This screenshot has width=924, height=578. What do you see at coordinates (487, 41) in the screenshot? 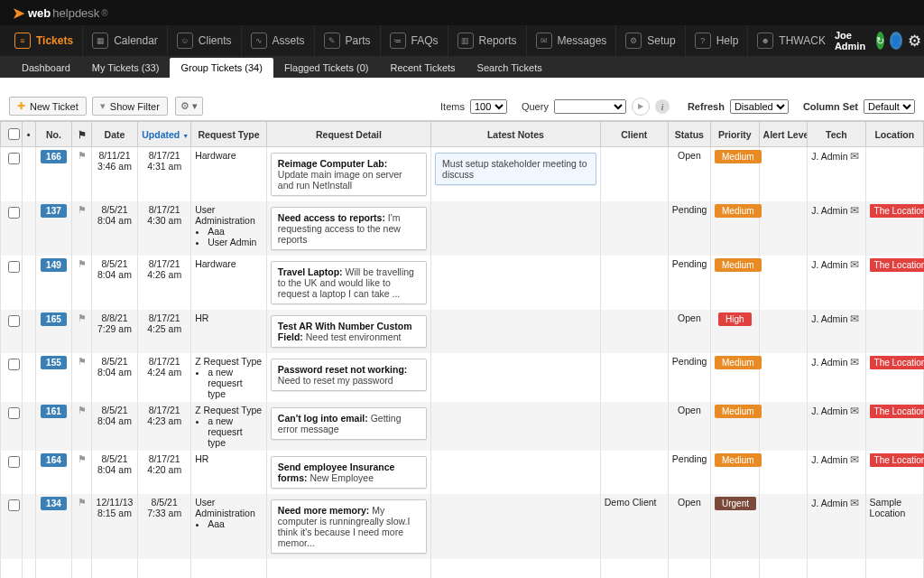
I see `nav-item-reports: ▥Reports` at bounding box center [487, 41].